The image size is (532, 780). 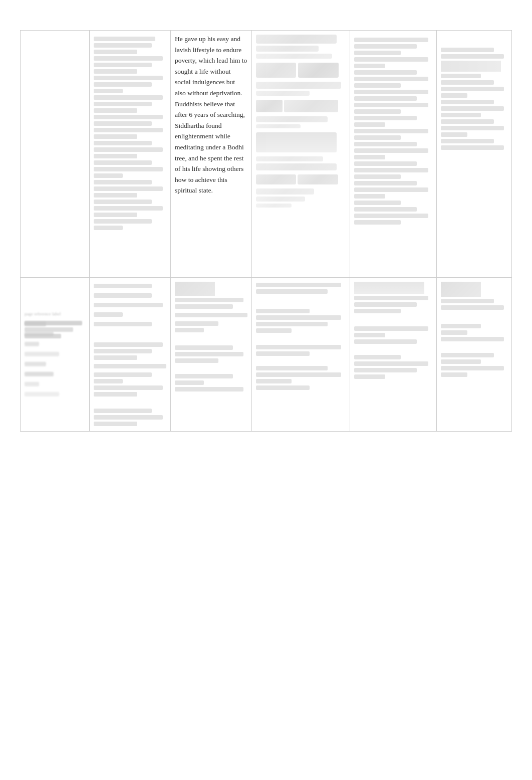 I want to click on row-side-label: page reference label, so click(x=43, y=314).